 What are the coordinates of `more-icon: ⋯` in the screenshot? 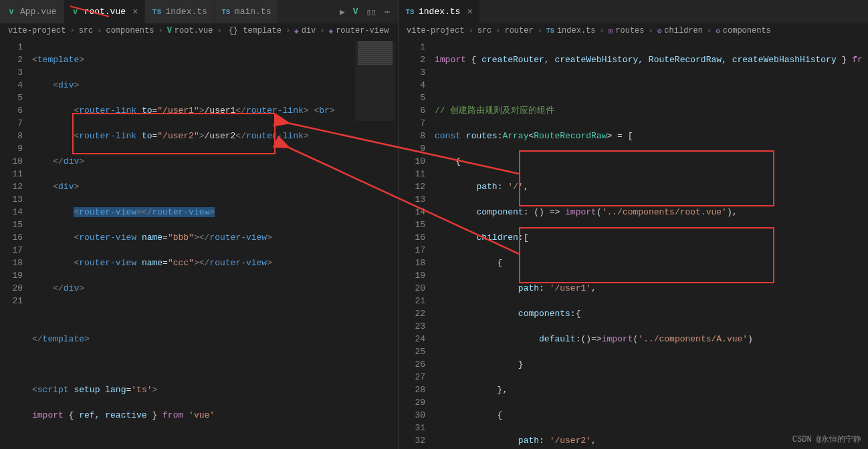 It's located at (387, 12).